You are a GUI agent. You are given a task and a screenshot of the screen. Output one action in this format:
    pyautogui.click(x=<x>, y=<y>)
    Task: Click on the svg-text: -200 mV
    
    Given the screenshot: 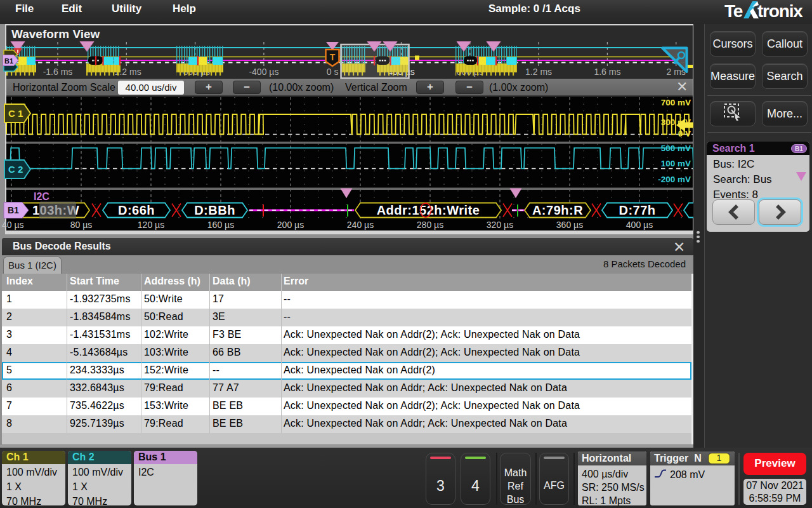 What is the action you would take?
    pyautogui.click(x=674, y=179)
    